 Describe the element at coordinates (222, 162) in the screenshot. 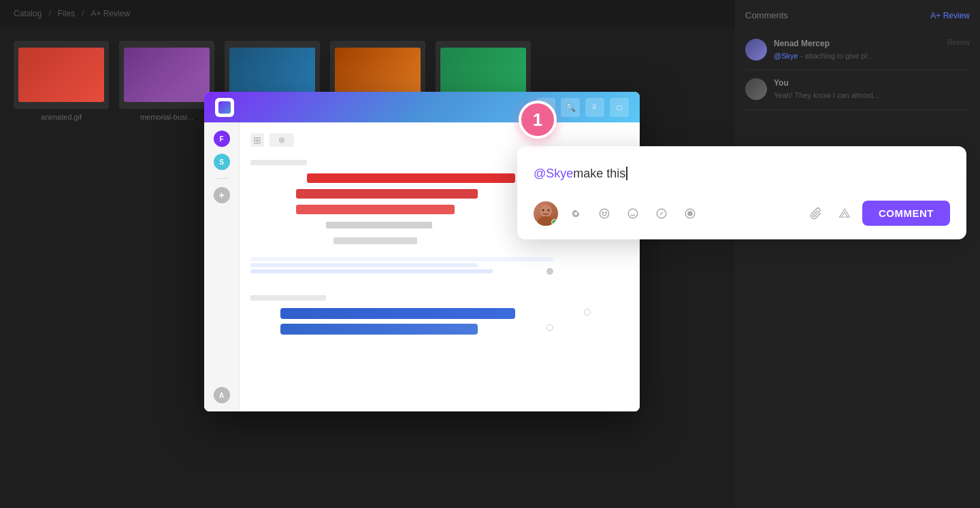

I see `sidebar-item: S` at that location.